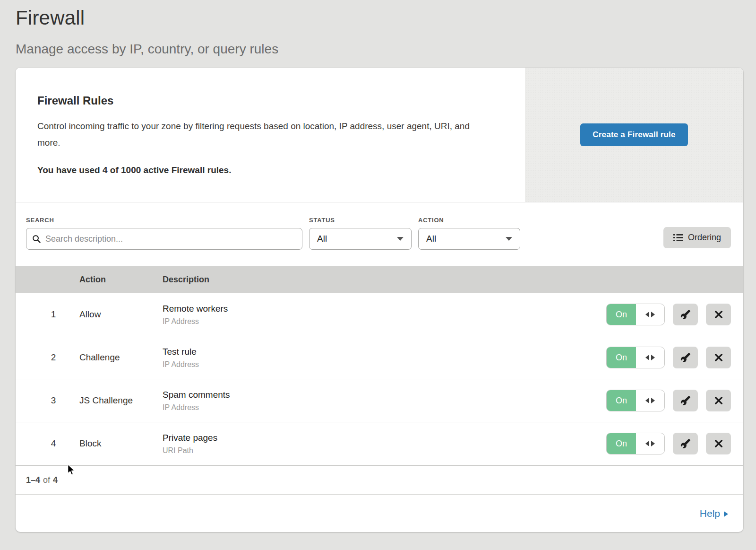 This screenshot has width=756, height=550. What do you see at coordinates (469, 239) in the screenshot?
I see `action-select: All` at bounding box center [469, 239].